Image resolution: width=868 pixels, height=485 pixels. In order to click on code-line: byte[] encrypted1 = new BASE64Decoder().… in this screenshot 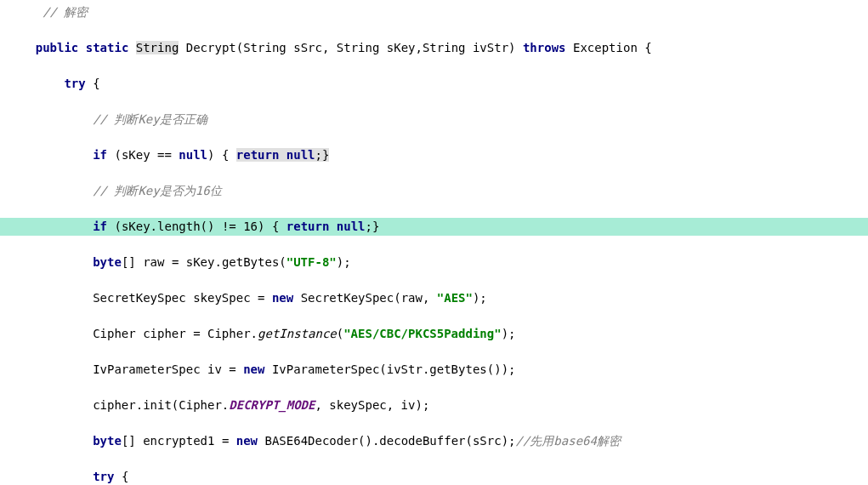, I will do `click(434, 441)`.